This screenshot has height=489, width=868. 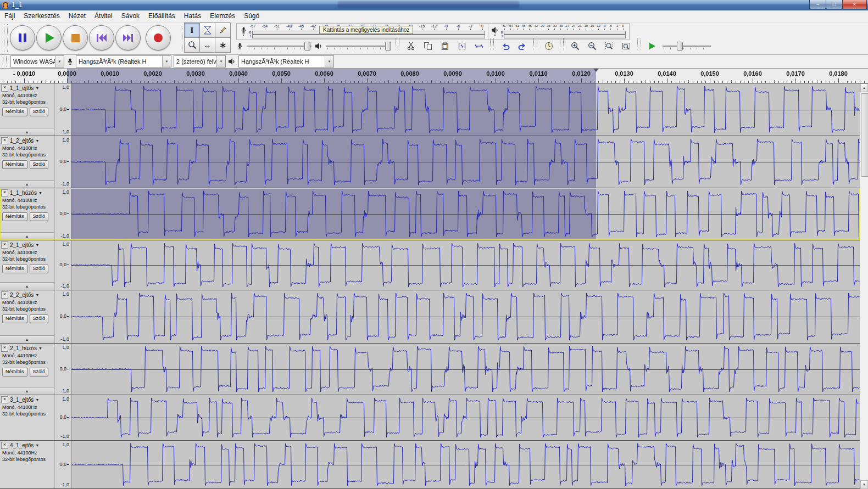 What do you see at coordinates (434, 76) in the screenshot?
I see `timeline-ruler: - 0,00100,00000,00100,00200,00300,00400,…` at bounding box center [434, 76].